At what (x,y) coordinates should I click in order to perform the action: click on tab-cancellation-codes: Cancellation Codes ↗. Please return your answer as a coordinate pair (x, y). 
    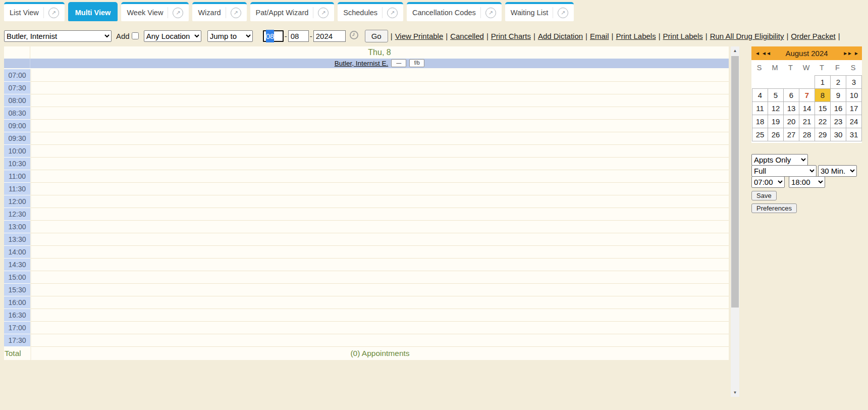
    Looking at the image, I should click on (454, 12).